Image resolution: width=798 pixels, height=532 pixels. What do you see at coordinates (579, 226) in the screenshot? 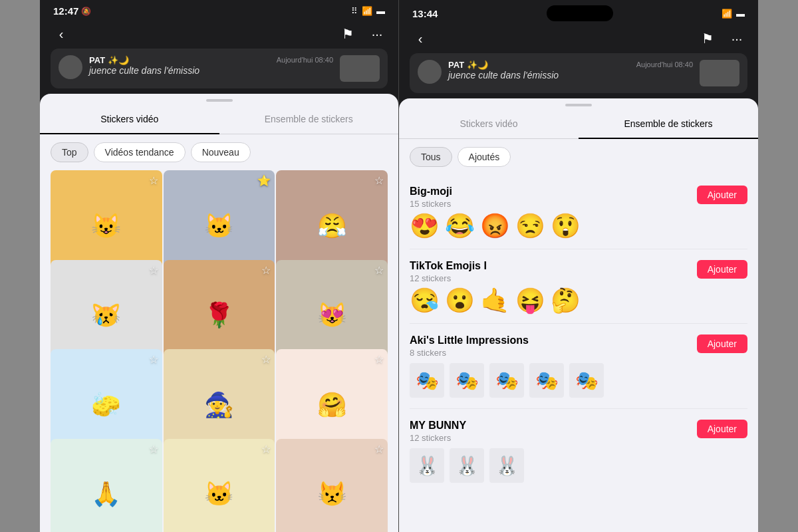
I see `set-emojis-big-moji: 😍 😂 😡 😒 😲` at bounding box center [579, 226].